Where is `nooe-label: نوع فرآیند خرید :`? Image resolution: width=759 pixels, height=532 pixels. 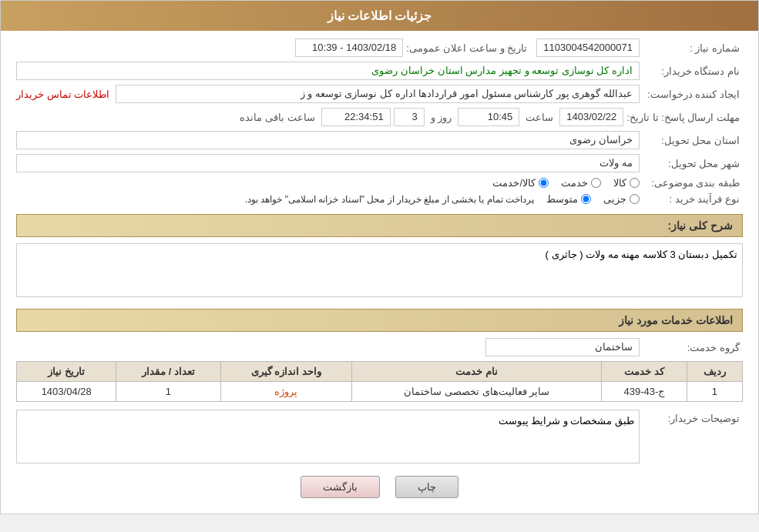
nooe-label: نوع فرآیند خرید : is located at coordinates (693, 199).